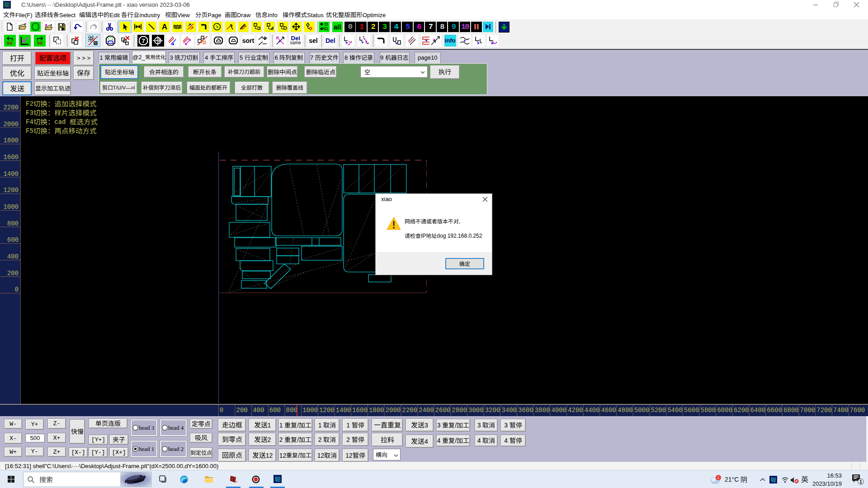 This screenshot has height=488, width=868. What do you see at coordinates (493, 410) in the screenshot?
I see `svg-text: 3200` at bounding box center [493, 410].